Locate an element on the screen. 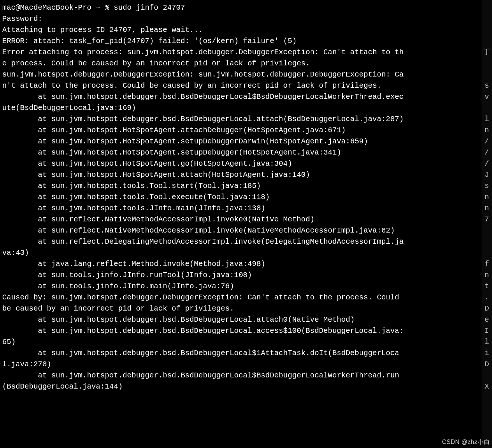 This screenshot has width=492, height=448. shell-prompt: mac@MacdeMacBook-Pro ~ % is located at coordinates (58, 7).